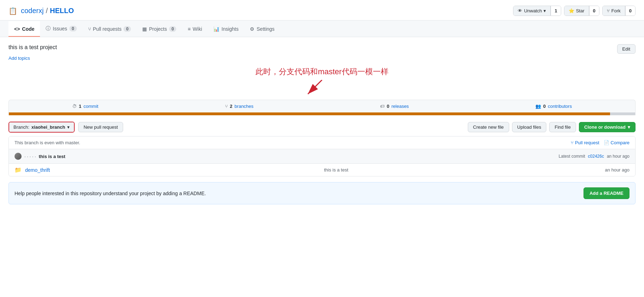 Image resolution: width=644 pixels, height=297 pixels. What do you see at coordinates (173, 29) in the screenshot?
I see `projects-badge: 0` at bounding box center [173, 29].